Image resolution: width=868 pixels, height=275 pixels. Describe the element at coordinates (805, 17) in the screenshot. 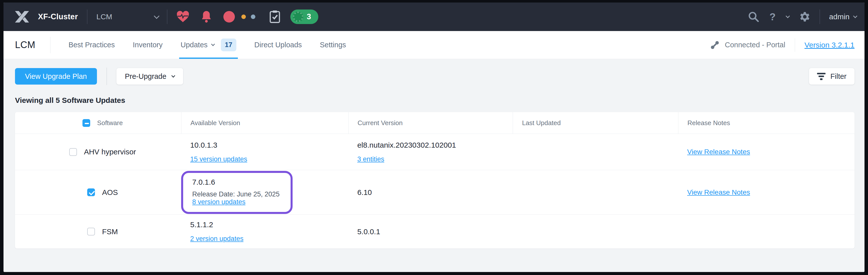

I see `gear-icon` at that location.